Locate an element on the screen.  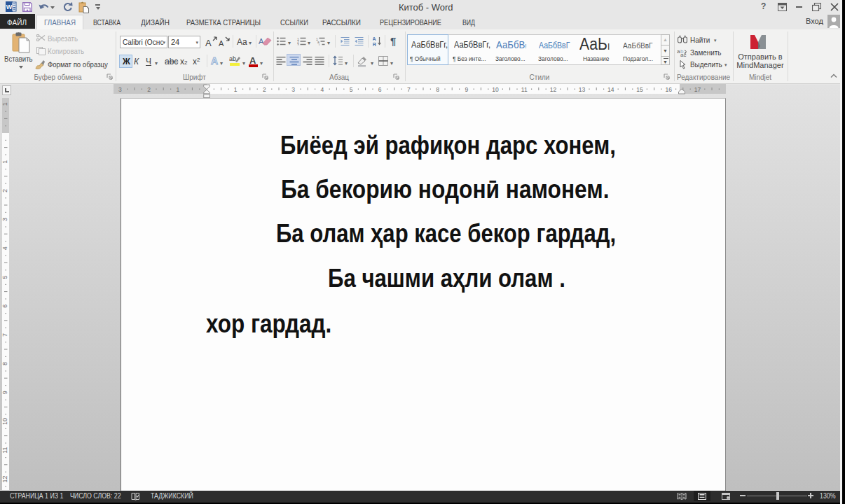
svg-text: ab is located at coordinates (233, 59).